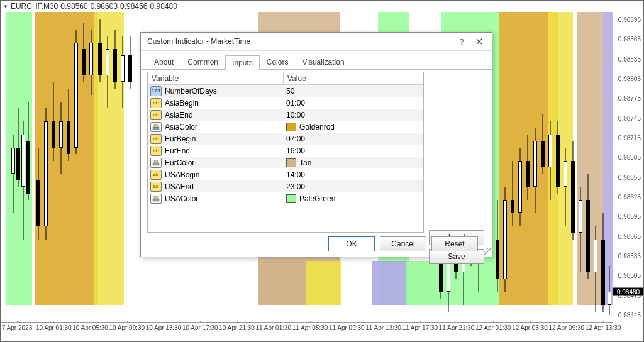  I want to click on variable-value: 23:00, so click(296, 187).